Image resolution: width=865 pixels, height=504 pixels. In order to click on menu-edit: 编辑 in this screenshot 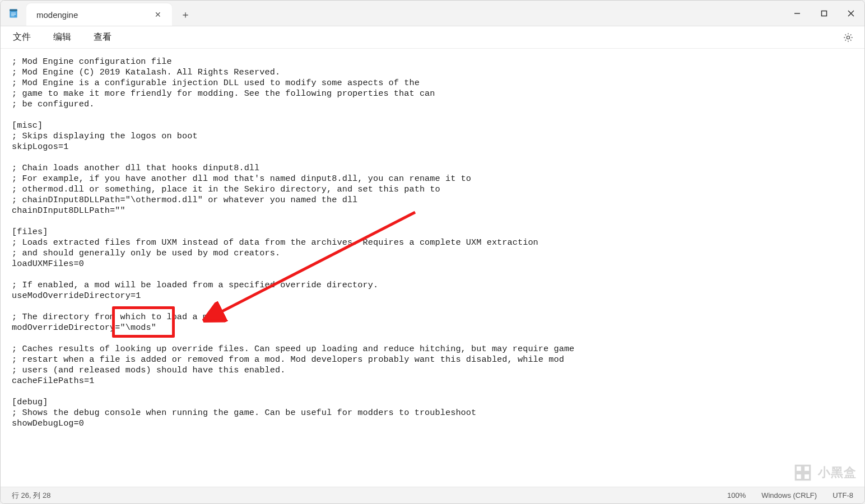, I will do `click(62, 37)`.